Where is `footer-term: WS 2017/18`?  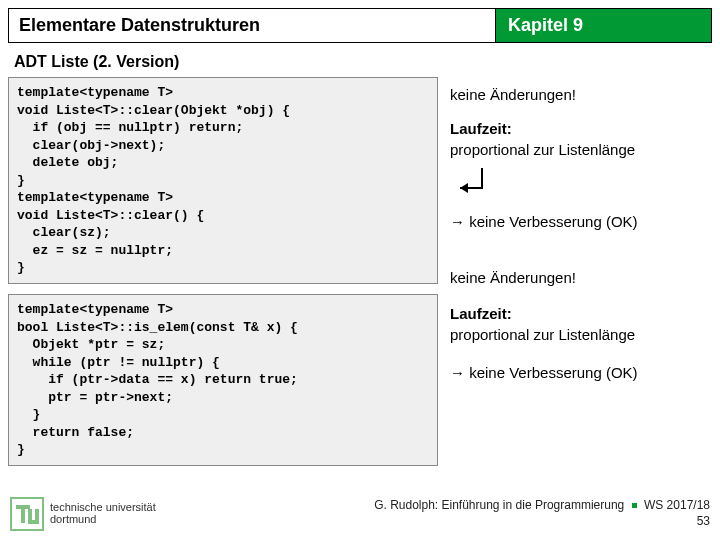 footer-term: WS 2017/18 is located at coordinates (677, 505).